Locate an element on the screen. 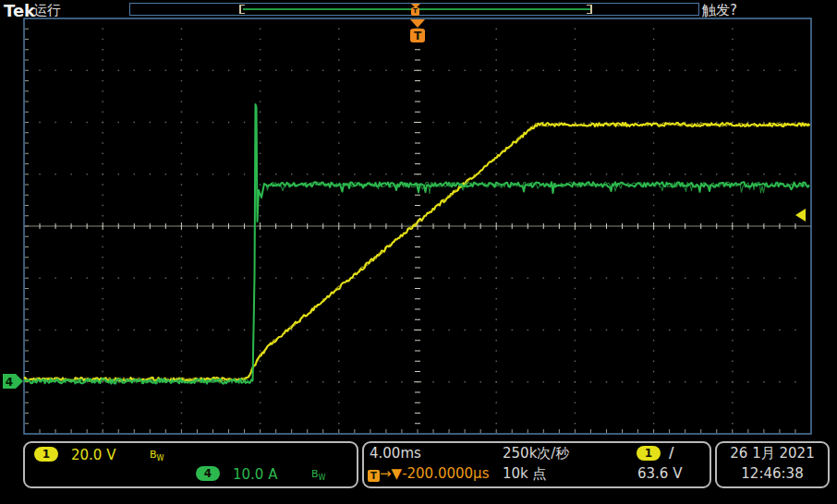 This screenshot has width=837, height=504. ch4-ground-marker-label: 4 is located at coordinates (9, 382).